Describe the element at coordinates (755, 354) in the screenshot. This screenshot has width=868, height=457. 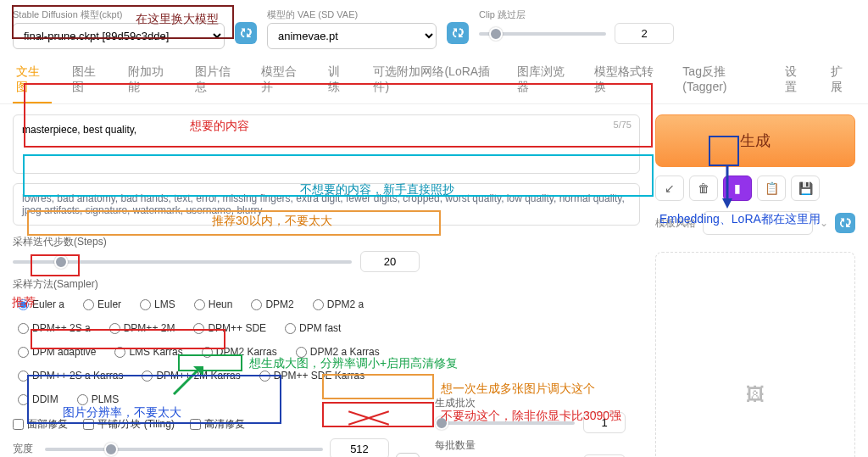
I see `gallery-preview: 🖼` at that location.